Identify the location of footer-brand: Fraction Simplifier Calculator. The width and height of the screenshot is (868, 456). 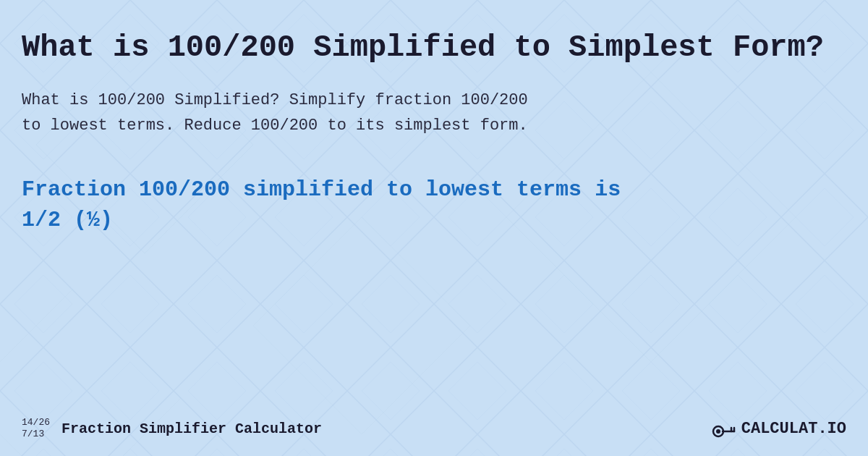
(192, 428).